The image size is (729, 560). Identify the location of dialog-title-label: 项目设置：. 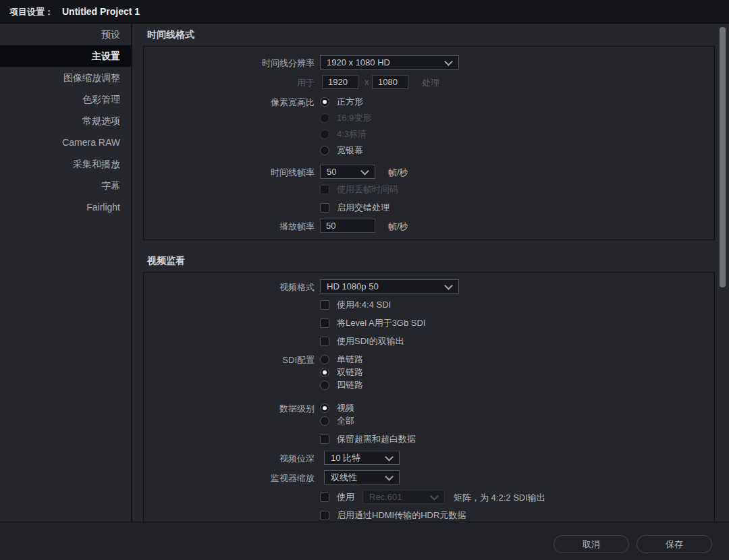
(31, 12).